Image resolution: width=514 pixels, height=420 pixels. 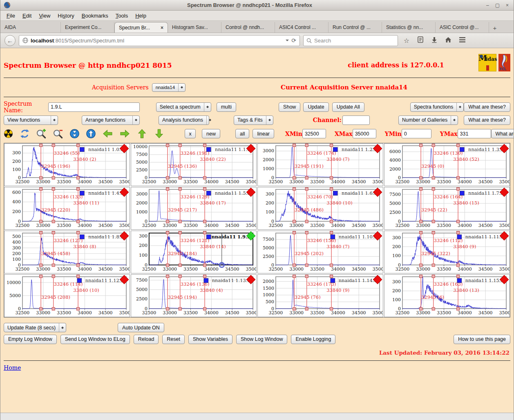 I want to click on spectrum-panel-1.2.L: 3250033000335003400034500350000100020003…, so click(x=320, y=165).